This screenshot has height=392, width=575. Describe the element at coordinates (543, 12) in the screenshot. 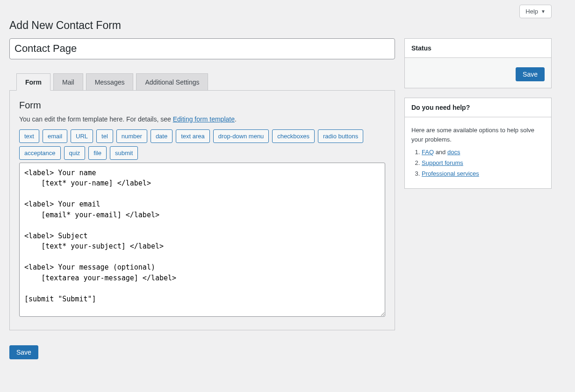

I see `chevron-down-icon: ▼` at that location.